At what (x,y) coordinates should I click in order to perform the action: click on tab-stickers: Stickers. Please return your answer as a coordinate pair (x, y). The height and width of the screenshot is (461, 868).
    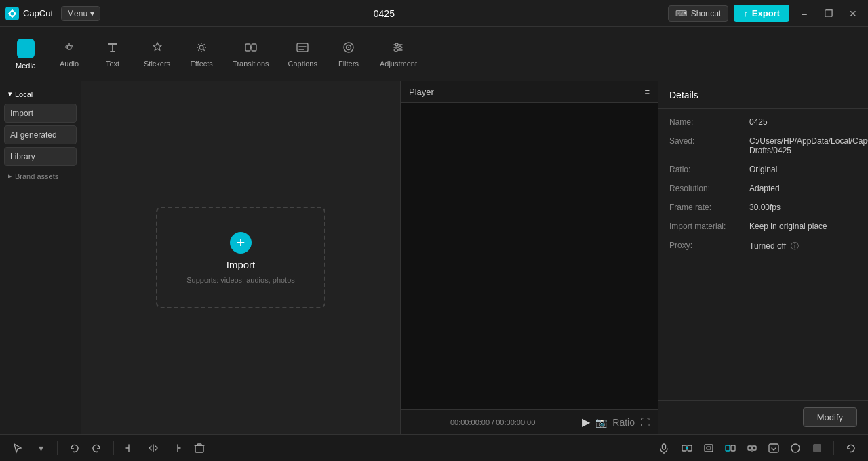
    Looking at the image, I should click on (157, 54).